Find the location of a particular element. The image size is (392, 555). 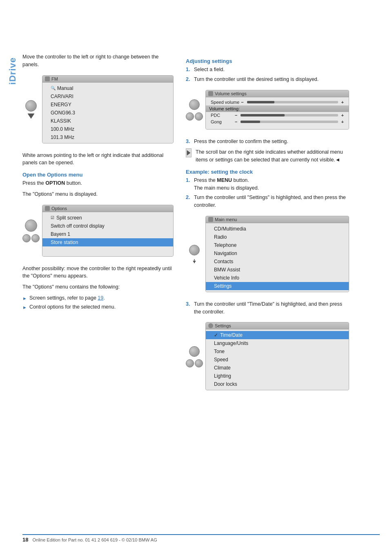

clock-step3-list: 3. Turn the controller until "Time/Date"… is located at coordinates (267, 308).